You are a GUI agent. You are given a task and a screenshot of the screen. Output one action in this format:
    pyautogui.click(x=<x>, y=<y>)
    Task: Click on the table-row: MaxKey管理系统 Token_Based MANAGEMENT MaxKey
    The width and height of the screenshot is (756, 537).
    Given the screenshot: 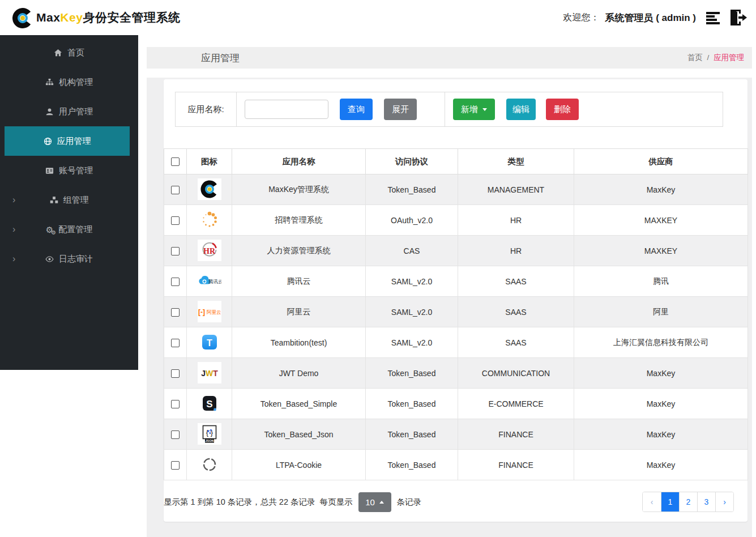 What is the action you would take?
    pyautogui.click(x=456, y=190)
    